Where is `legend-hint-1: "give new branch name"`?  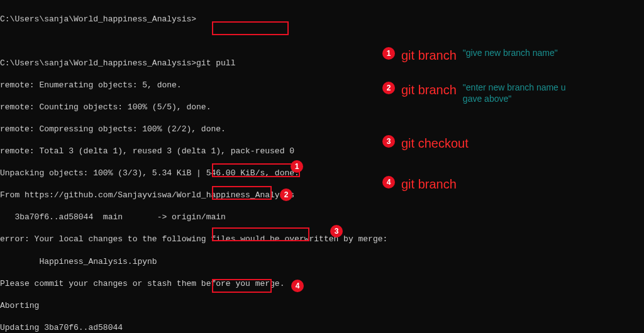
legend-hint-1: "give new branch name" is located at coordinates (511, 53).